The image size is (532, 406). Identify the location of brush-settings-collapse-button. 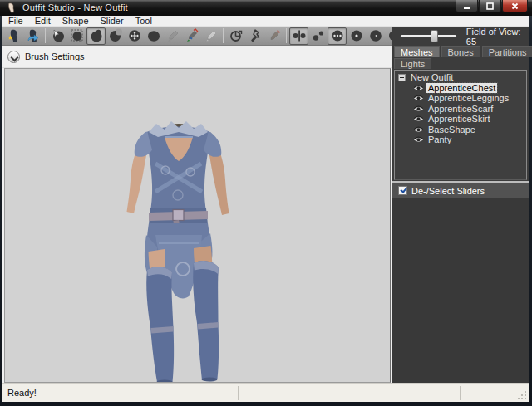
(13, 56).